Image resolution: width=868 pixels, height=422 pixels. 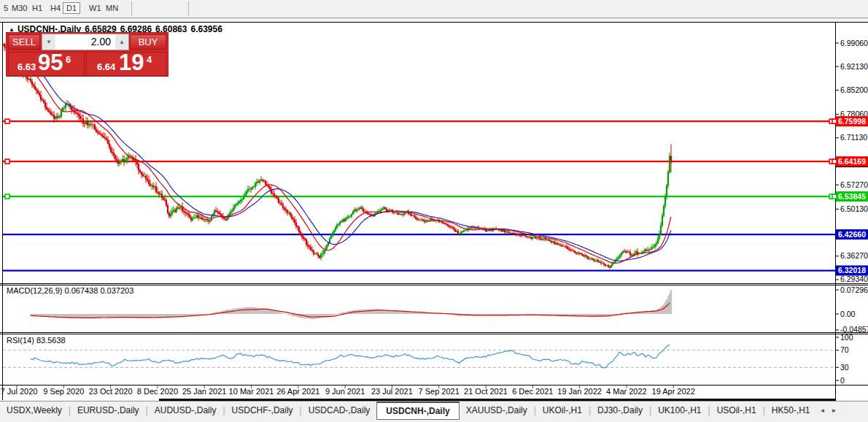 I want to click on sell-price-prefix: 6.63, so click(x=26, y=67).